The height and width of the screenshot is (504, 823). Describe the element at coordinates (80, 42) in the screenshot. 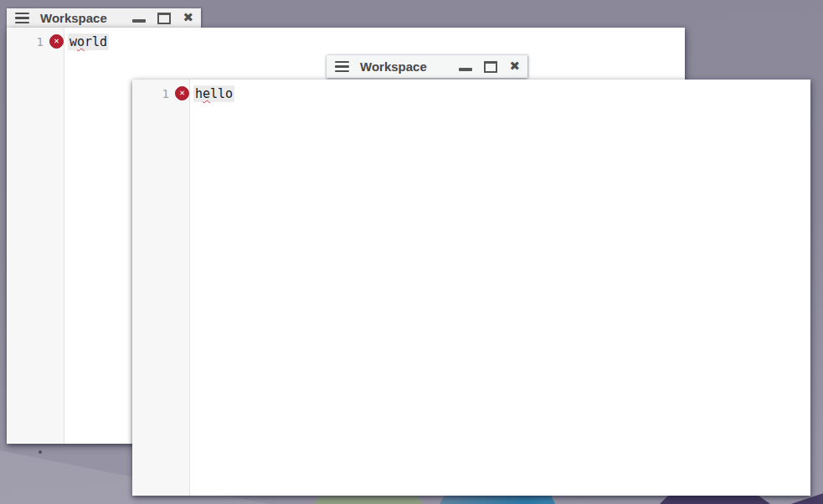

I see `code-error-segment: o` at that location.